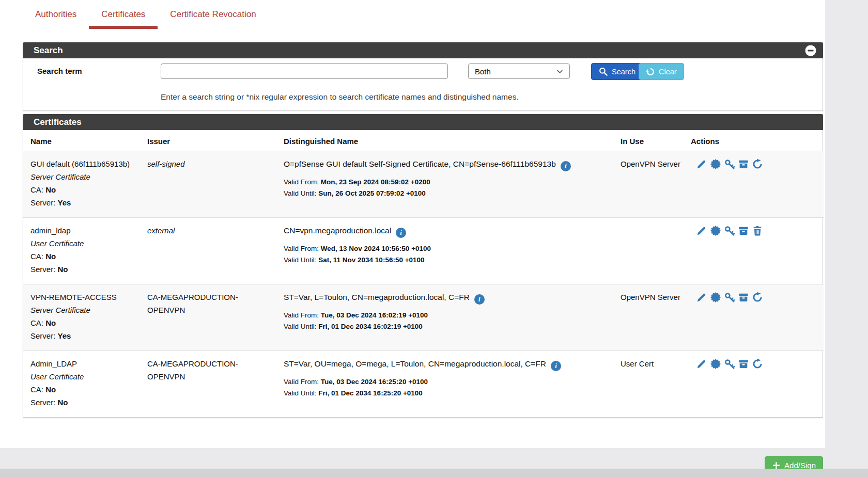  Describe the element at coordinates (337, 230) in the screenshot. I see `distinguished-name: CN=vpn.megaproduction.local` at that location.